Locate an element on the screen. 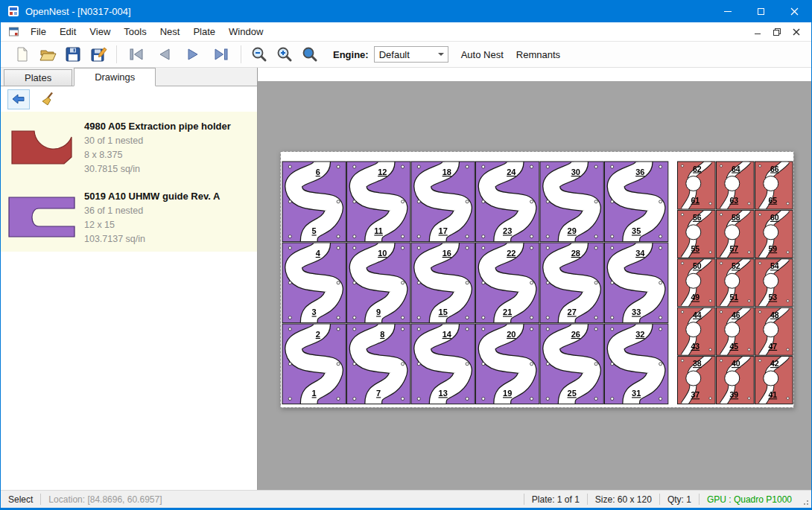  svg-text: 47 is located at coordinates (773, 346).